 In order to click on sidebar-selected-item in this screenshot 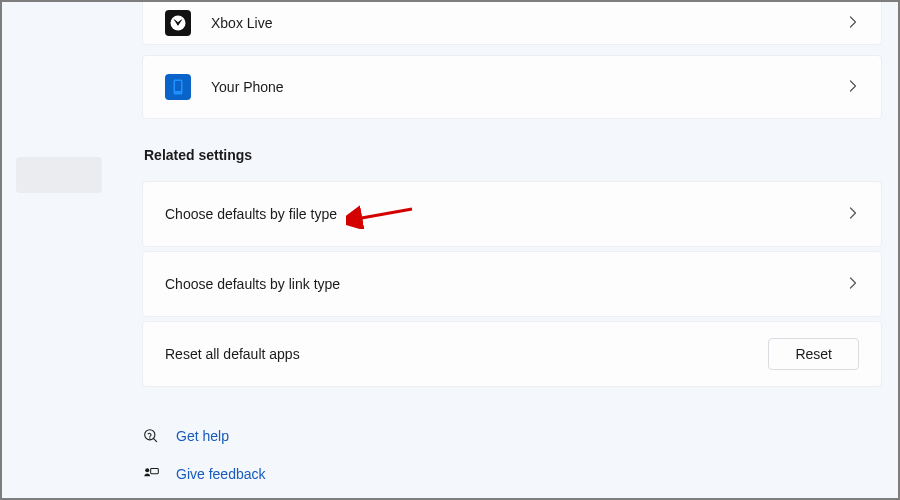, I will do `click(59, 175)`.